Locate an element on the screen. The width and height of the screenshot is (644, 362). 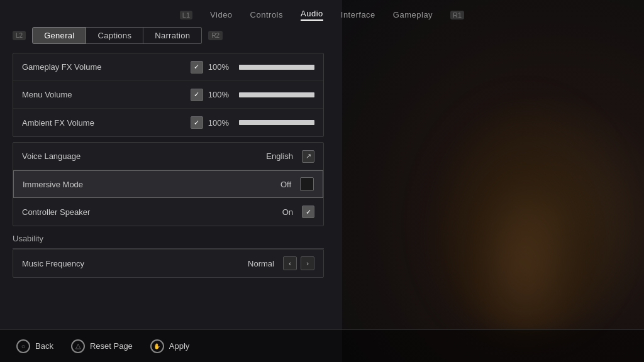
gameplay-fx-volume-bar is located at coordinates (277, 67).